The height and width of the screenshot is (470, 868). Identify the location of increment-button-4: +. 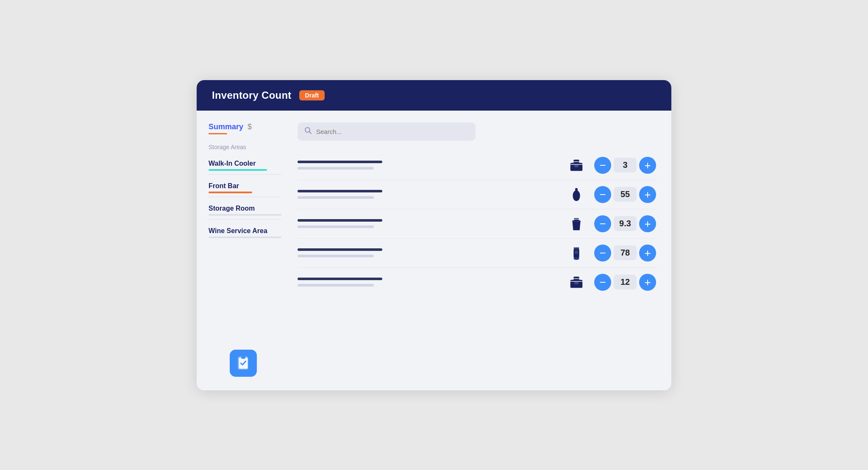
(648, 253).